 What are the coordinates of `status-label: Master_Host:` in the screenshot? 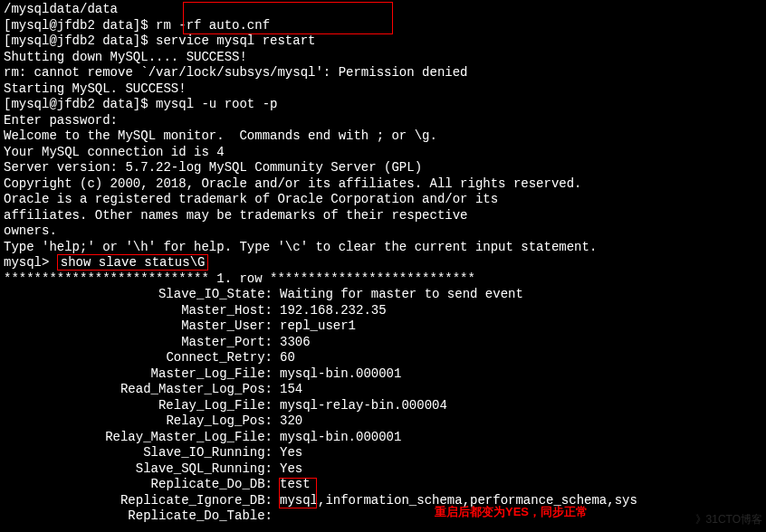 It's located at (141, 311).